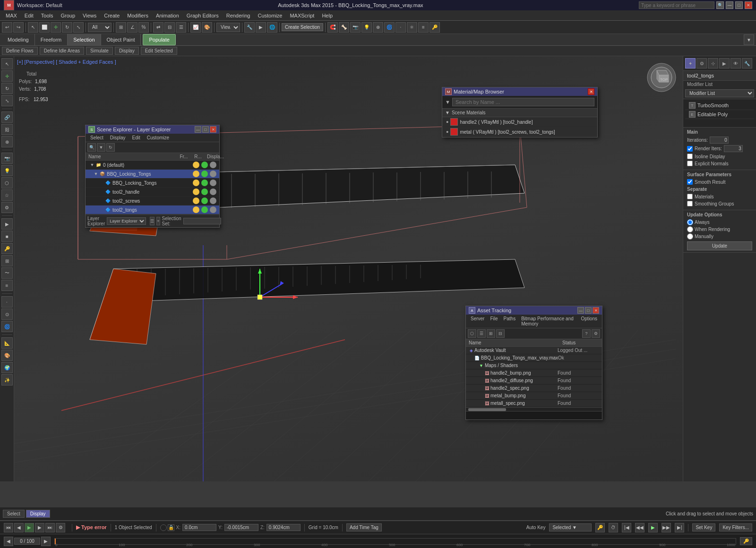 This screenshot has height=548, width=756. I want to click on undo-btn: ↩, so click(7, 27).